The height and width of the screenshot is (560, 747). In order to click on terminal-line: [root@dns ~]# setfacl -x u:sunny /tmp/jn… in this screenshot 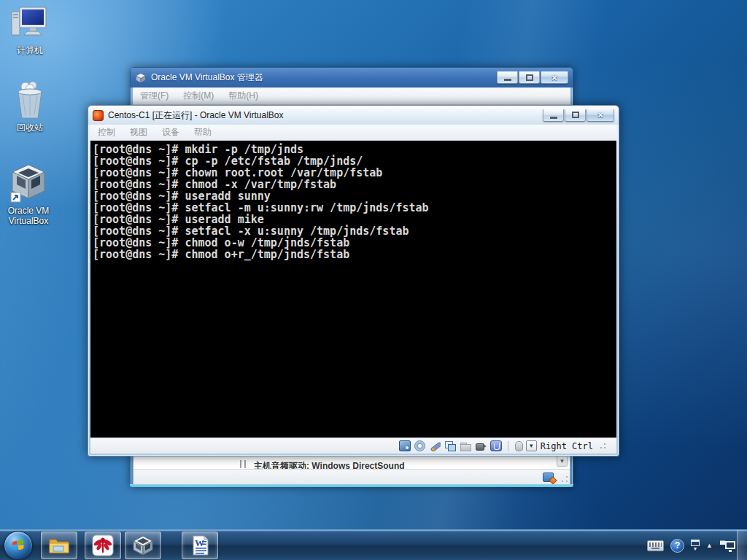, I will do `click(355, 231)`.